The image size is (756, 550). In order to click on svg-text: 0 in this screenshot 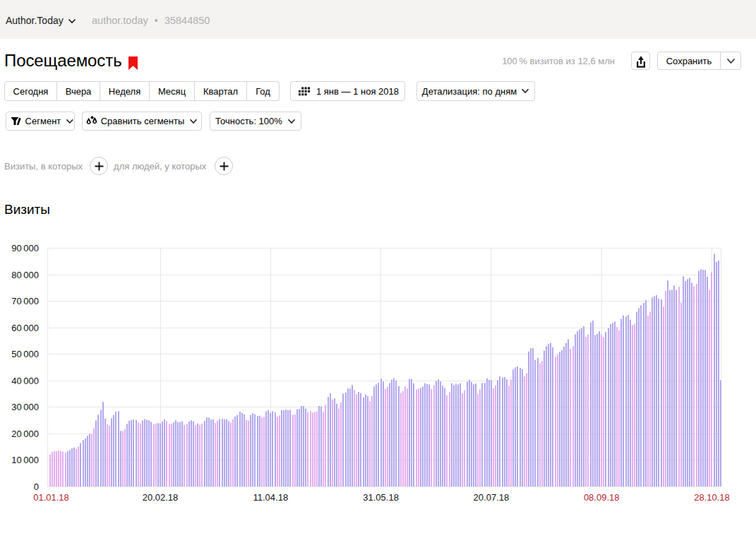, I will do `click(37, 487)`.